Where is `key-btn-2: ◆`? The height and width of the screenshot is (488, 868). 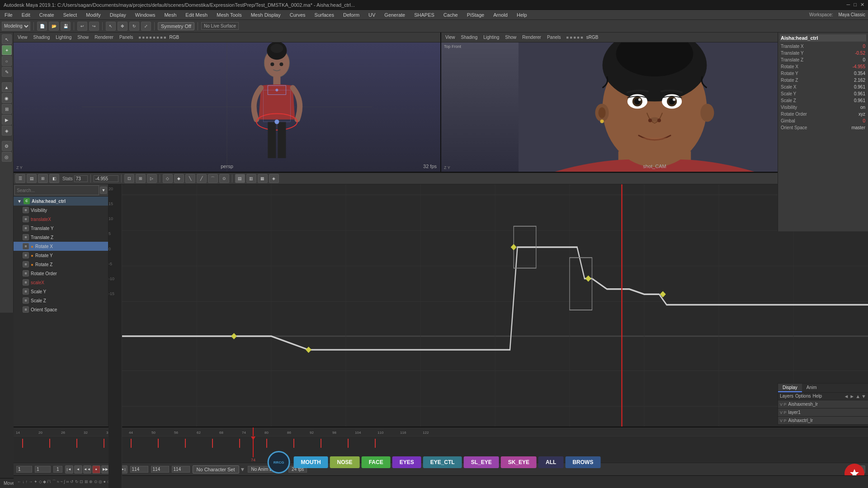
key-btn-2: ◆ is located at coordinates (179, 178).